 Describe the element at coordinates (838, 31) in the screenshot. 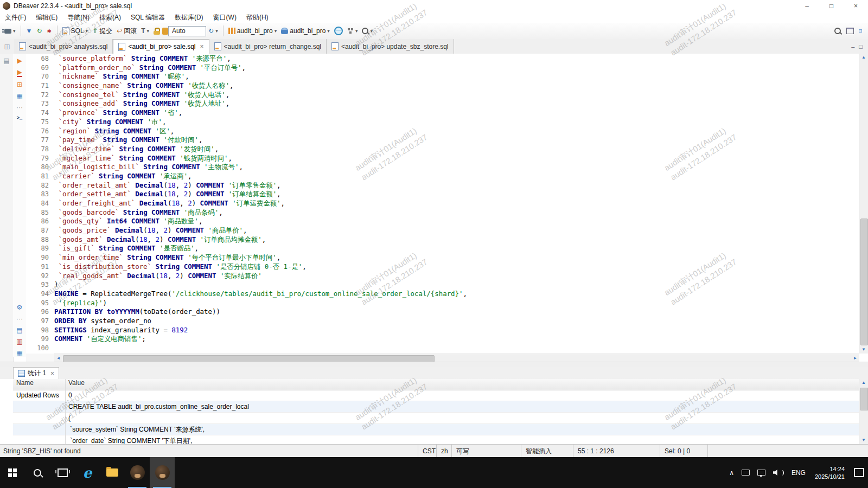

I see `quick-search-icon` at that location.